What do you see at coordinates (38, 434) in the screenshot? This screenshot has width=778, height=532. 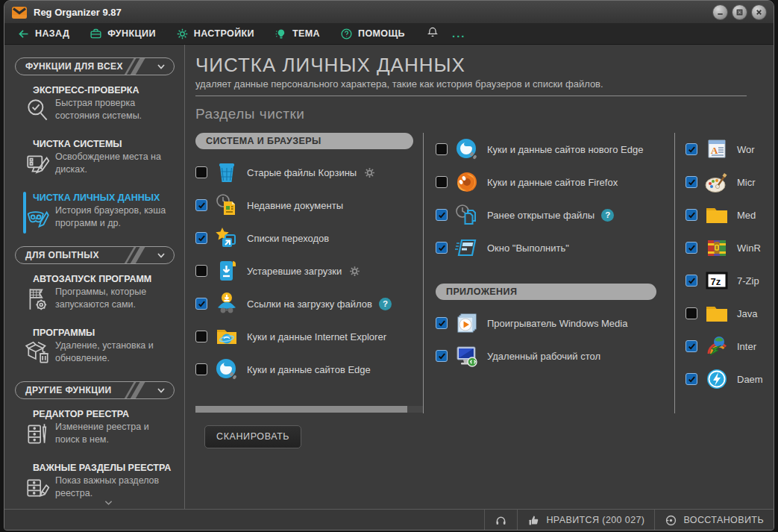 I see `drawers-screwdriver-icon` at bounding box center [38, 434].